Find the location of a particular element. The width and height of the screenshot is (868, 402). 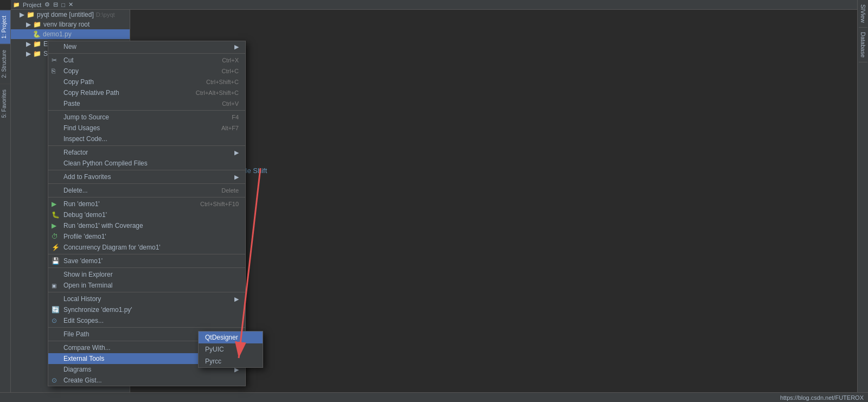

sep-delete is located at coordinates (146, 197).